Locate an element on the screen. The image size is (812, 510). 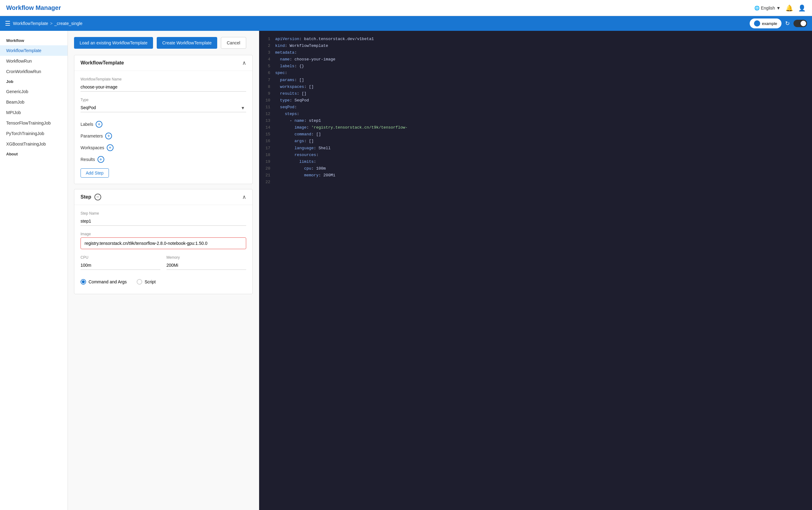
collapse-step-icon: ∧ is located at coordinates (244, 197).